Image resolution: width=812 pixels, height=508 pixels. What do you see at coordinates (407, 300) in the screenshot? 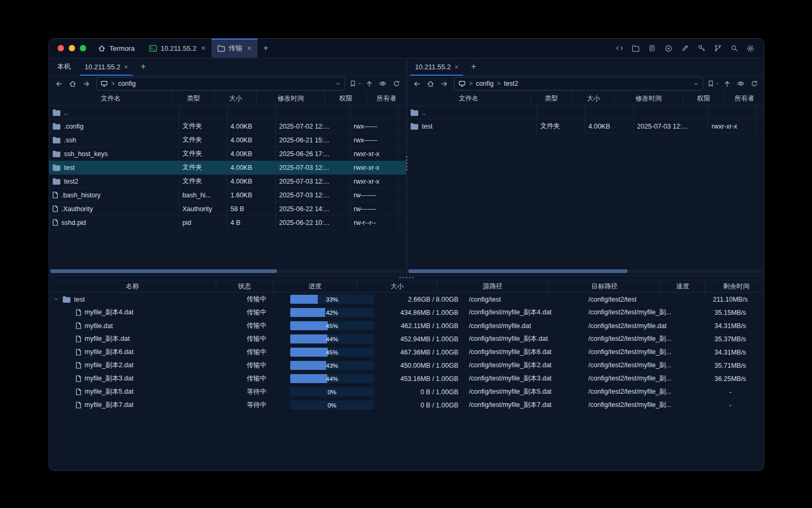
I see `transfer-row: test传输中33%2.66GB / 8.00GB/config/test/co…` at bounding box center [407, 300].